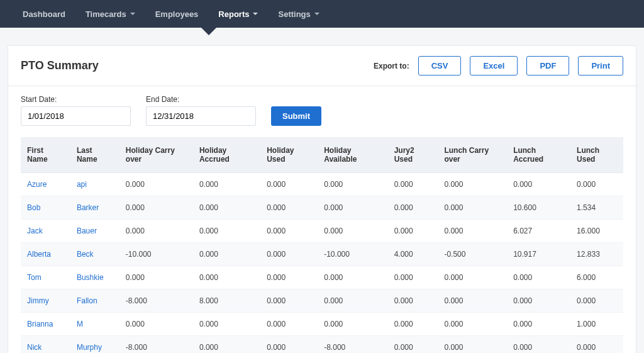 The image size is (644, 353). I want to click on nav-item-settings: Settings, so click(298, 14).